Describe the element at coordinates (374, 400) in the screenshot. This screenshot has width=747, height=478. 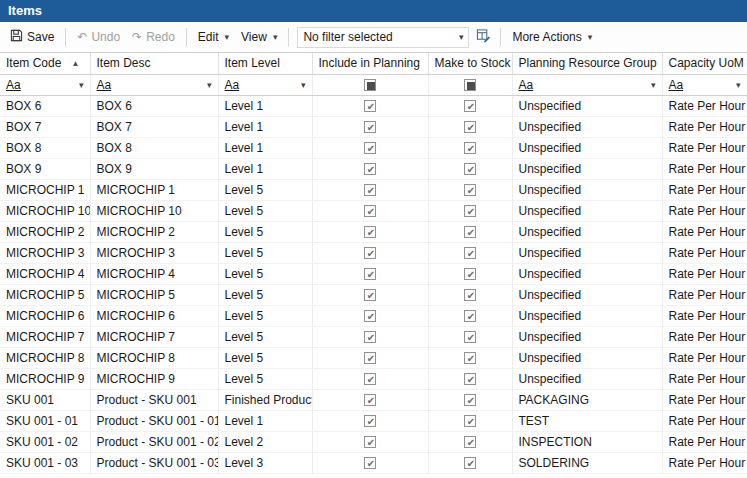
I see `table-row: SKU 001Product - SKU 001Finished Product…` at that location.